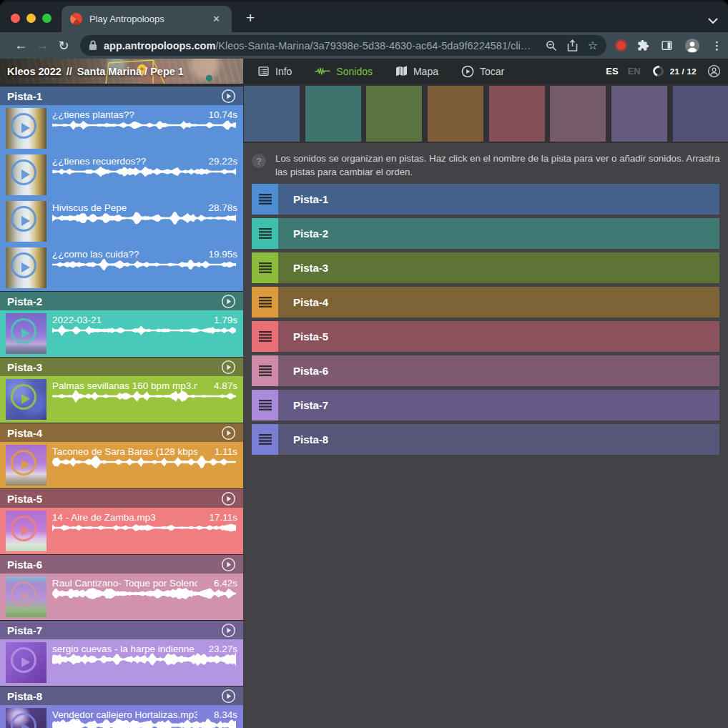 The height and width of the screenshot is (728, 728). Describe the element at coordinates (343, 72) in the screenshot. I see `nav-tab-sonidos: Sonidos` at that location.